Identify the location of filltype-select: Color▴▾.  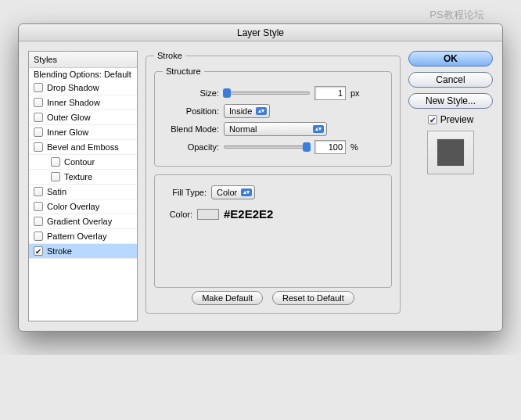
(233, 192).